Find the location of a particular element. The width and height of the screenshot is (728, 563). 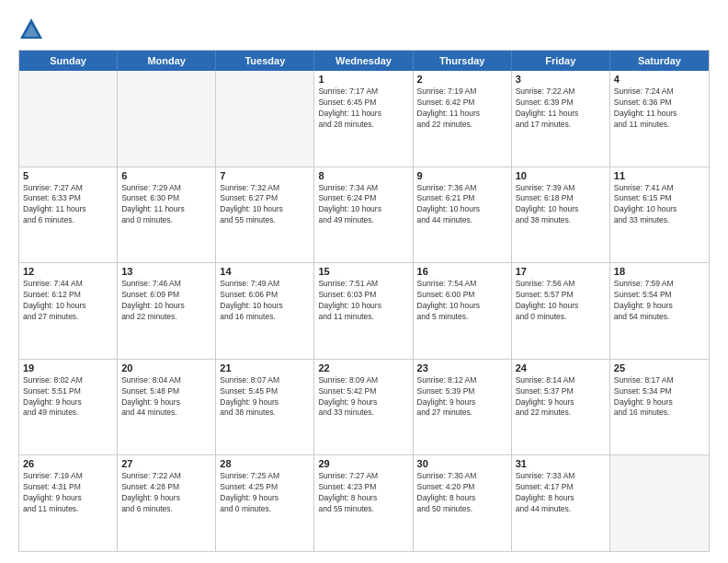

day-info: Sunrise: 7:27 AM Sunset: 4:23 PM Dayligh… is located at coordinates (363, 493).